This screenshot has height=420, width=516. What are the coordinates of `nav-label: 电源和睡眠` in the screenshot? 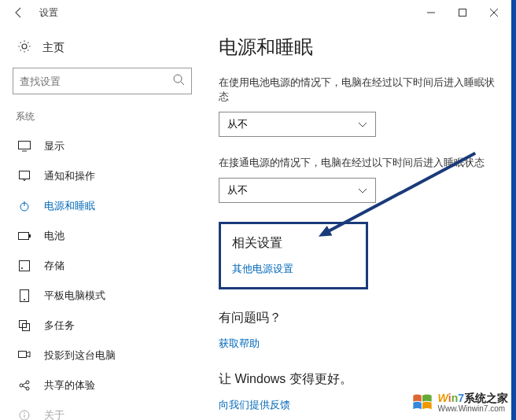 It's located at (69, 206).